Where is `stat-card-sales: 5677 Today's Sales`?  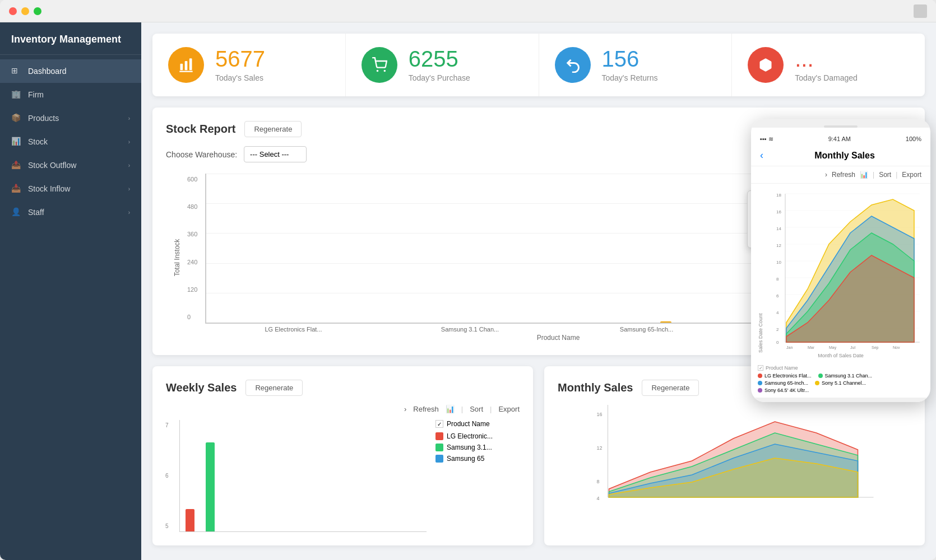 stat-card-sales: 5677 Today's Sales is located at coordinates (249, 65).